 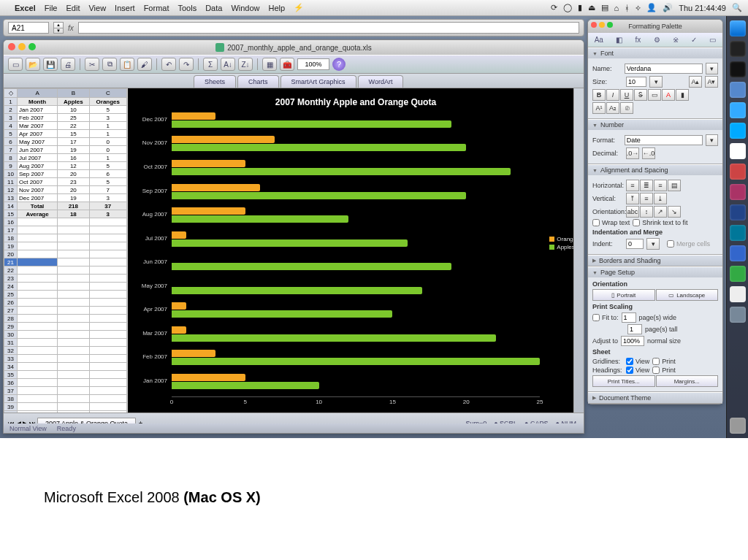 I want to click on eject-icon: ⏏, so click(x=592, y=7).